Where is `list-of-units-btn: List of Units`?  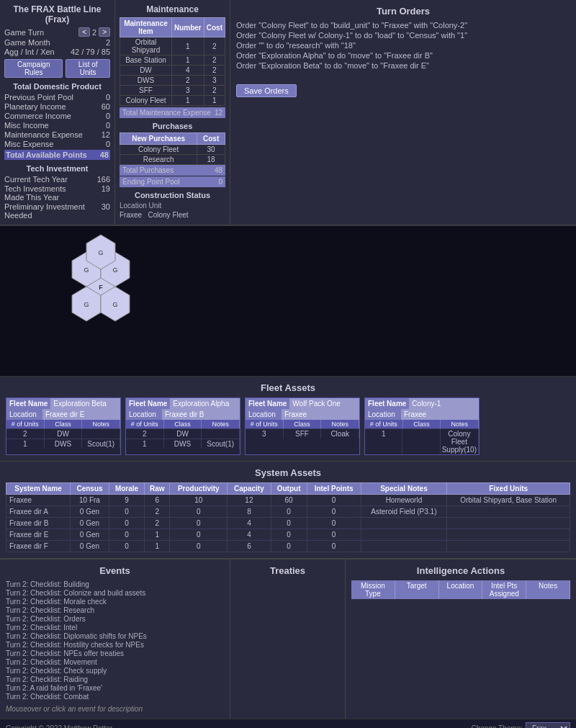
list-of-units-btn: List of Units is located at coordinates (88, 68).